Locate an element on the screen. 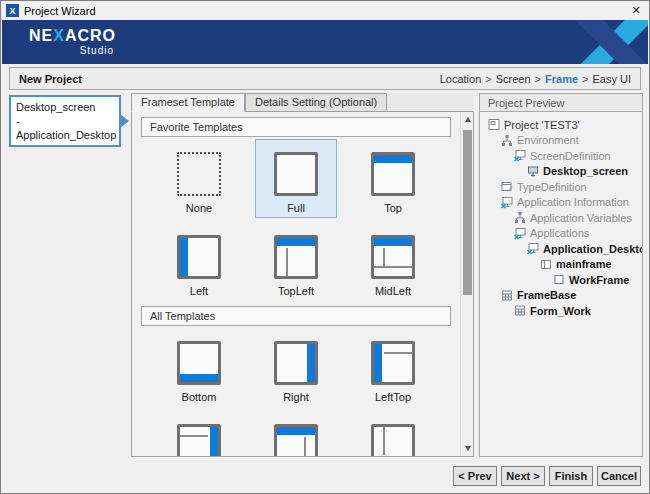  tree-item-applications: Applications is located at coordinates (561, 234).